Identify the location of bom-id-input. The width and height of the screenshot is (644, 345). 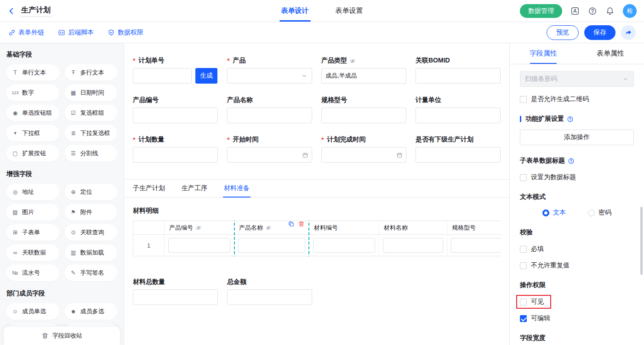
(458, 76).